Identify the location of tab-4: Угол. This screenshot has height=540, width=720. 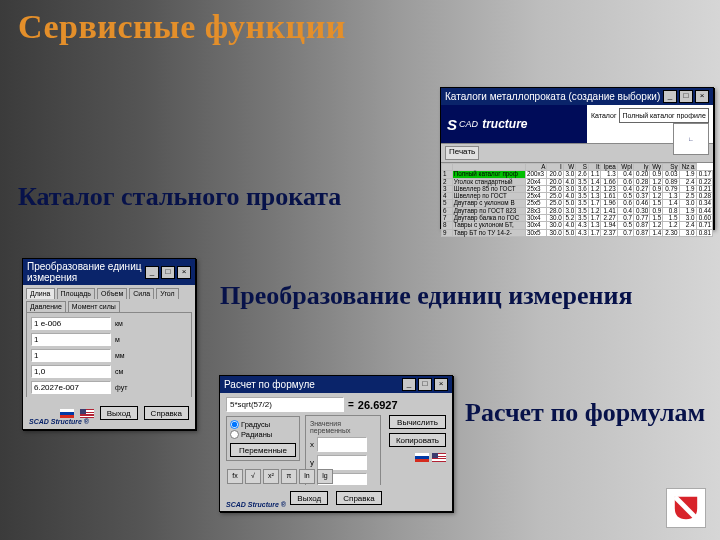
(167, 294).